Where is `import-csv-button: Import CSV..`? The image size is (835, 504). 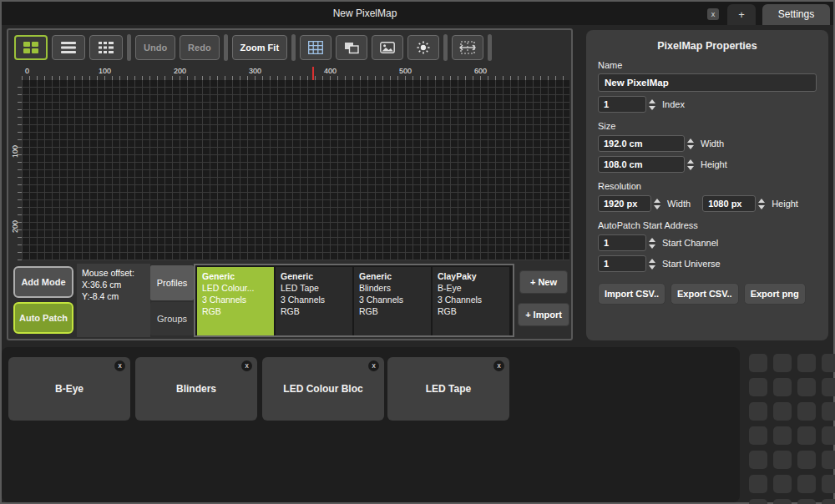 import-csv-button: Import CSV.. is located at coordinates (631, 294).